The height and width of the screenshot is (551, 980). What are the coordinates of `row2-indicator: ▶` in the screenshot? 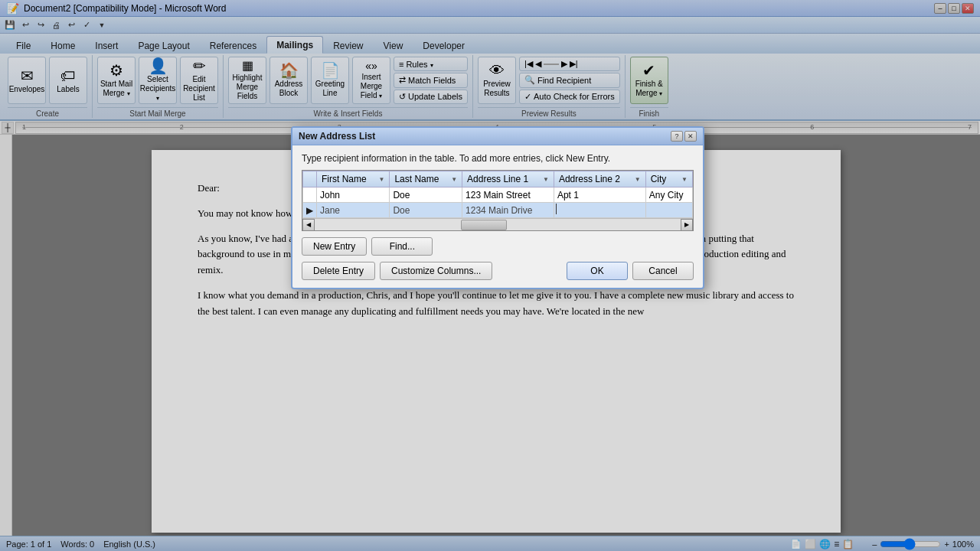 It's located at (310, 210).